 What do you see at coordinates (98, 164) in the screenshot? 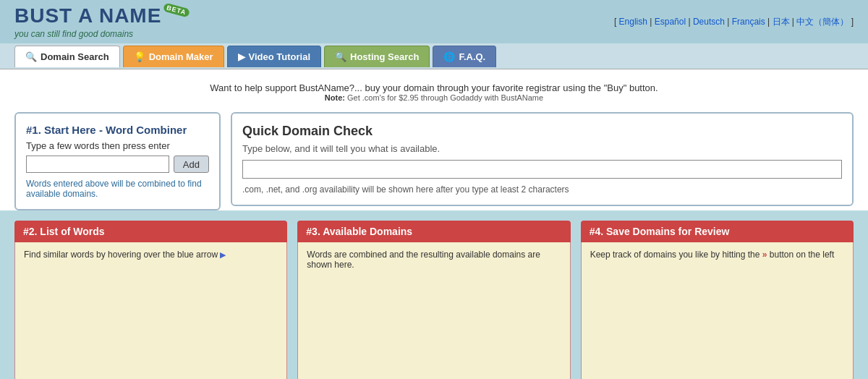
I see `word-input` at bounding box center [98, 164].